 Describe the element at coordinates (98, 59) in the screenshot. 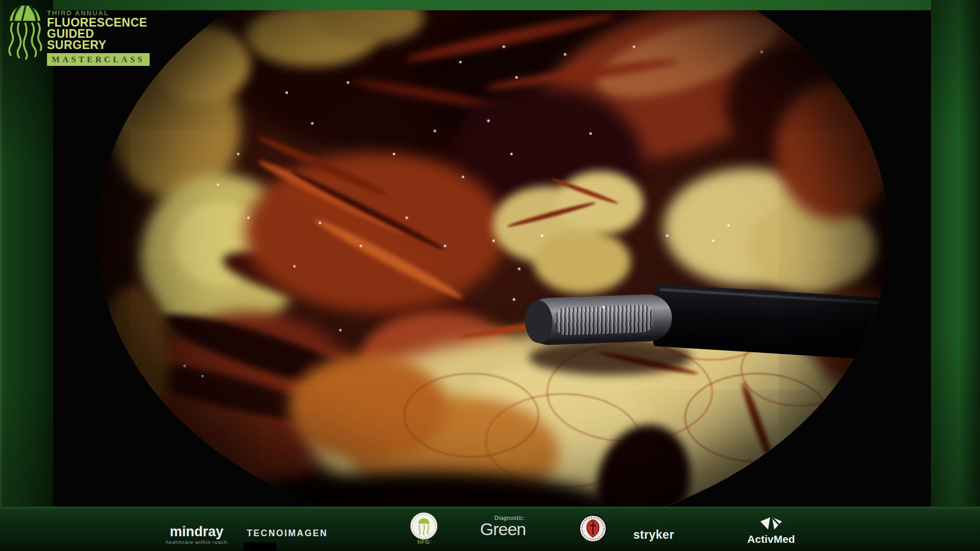

I see `event-banner: MASTERCLASS` at that location.